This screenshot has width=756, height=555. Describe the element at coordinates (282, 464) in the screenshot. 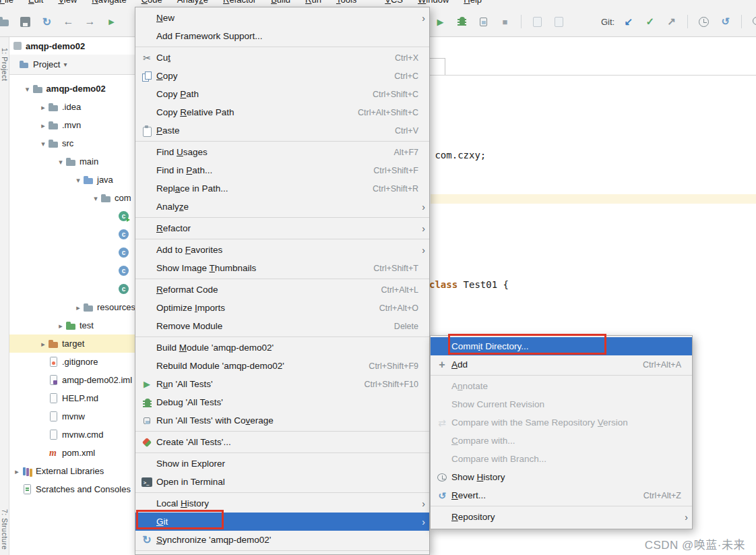

I see `context-menu-item: Show in Explorer` at that location.